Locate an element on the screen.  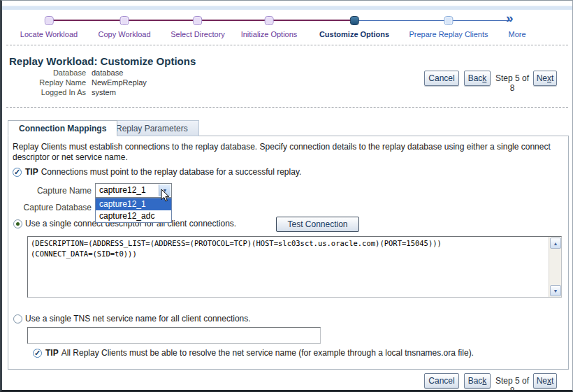
cancel-button-footer: Cancel is located at coordinates (442, 381).